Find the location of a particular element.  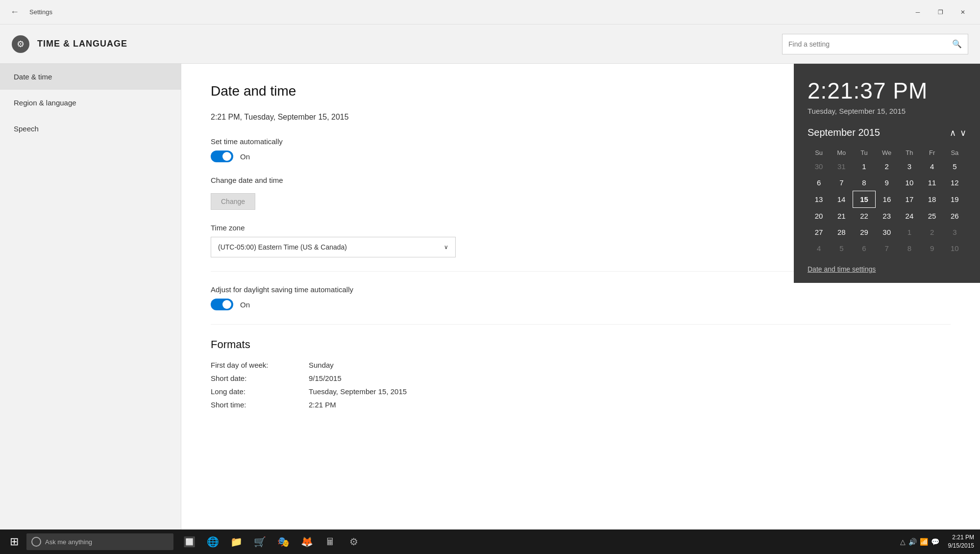

calendar-day: 26 is located at coordinates (955, 216).